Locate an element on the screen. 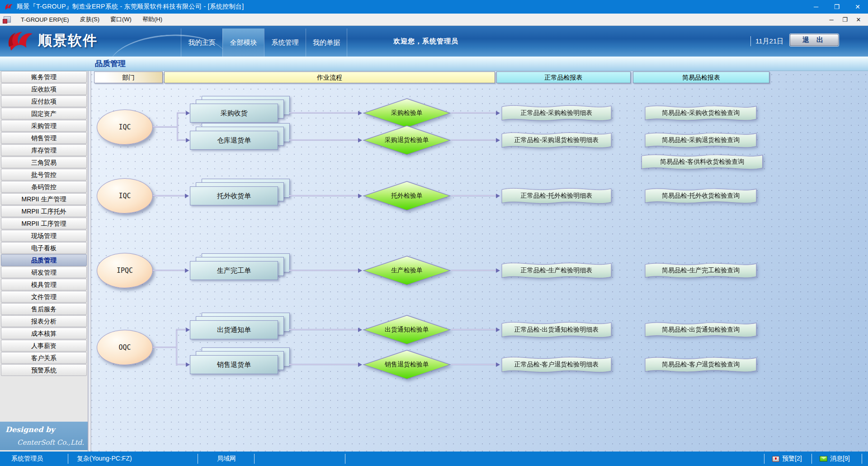 The height and width of the screenshot is (466, 868). process-sales-return: 销售退货单 is located at coordinates (234, 365).